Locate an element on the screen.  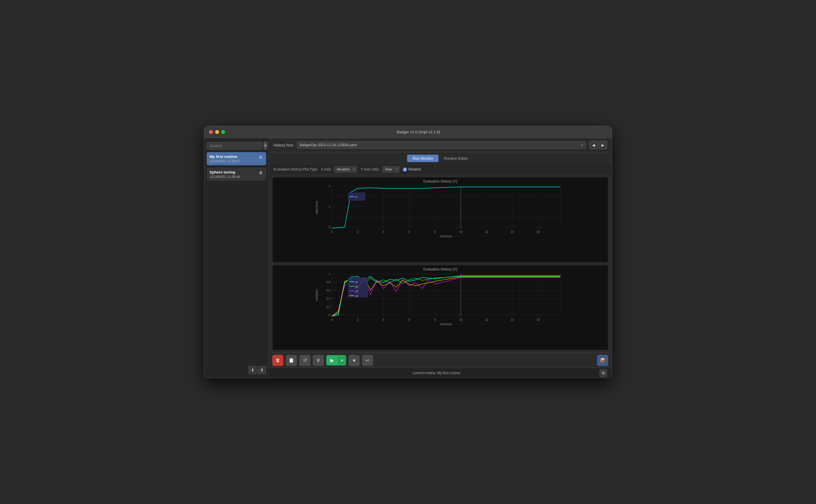
status-bar: current routine: My first routine ⚙ is located at coordinates (440, 373).